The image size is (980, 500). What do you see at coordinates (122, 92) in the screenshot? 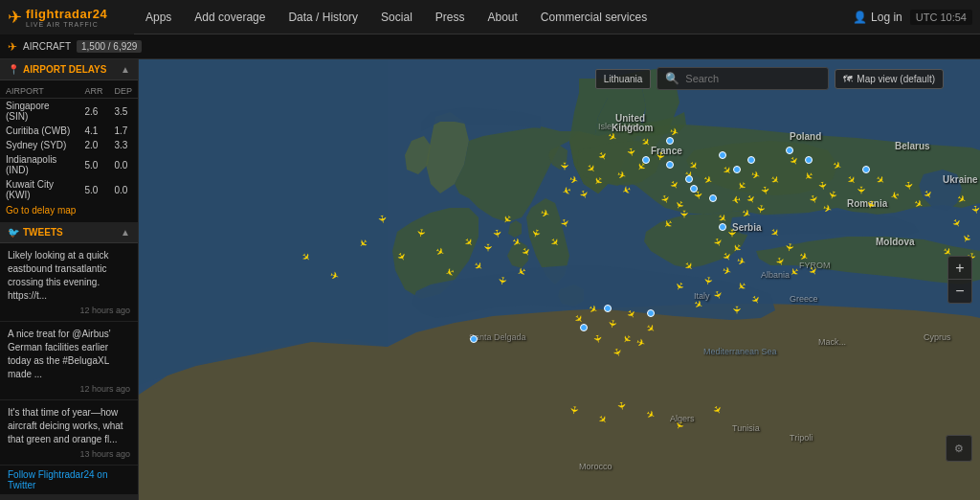
I see `col-dep: DEP` at bounding box center [122, 92].